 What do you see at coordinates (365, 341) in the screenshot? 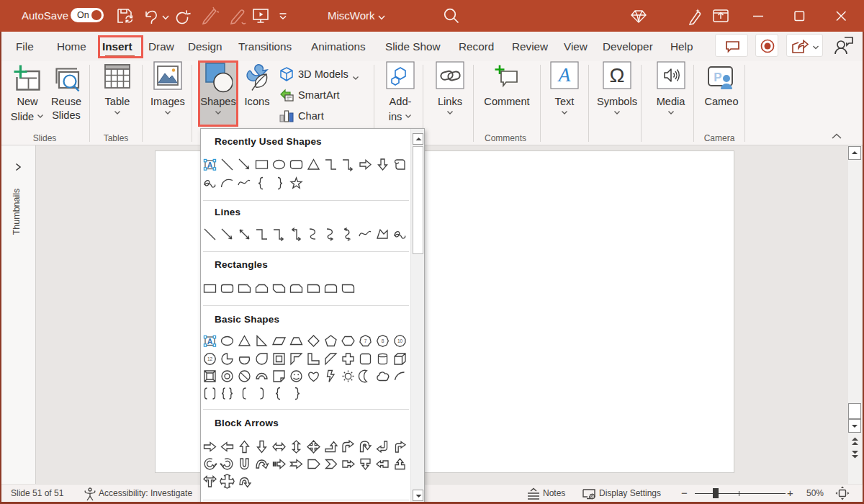
I see `svg-text: 7` at bounding box center [365, 341].